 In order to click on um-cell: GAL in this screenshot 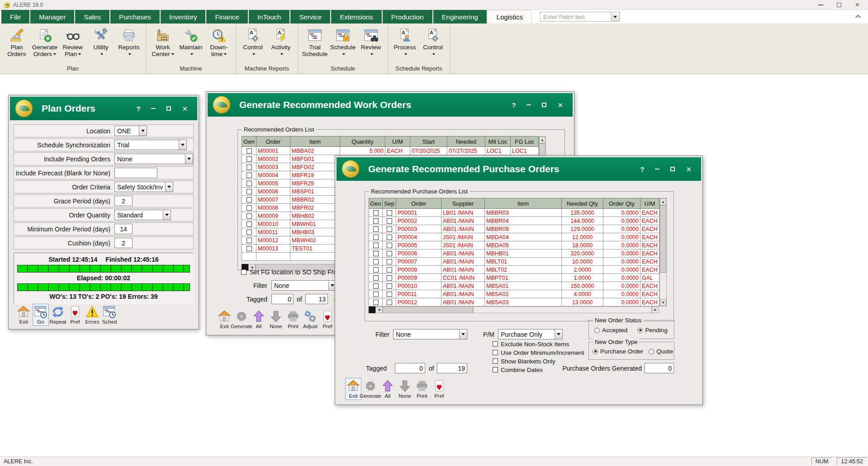, I will do `click(650, 278)`.